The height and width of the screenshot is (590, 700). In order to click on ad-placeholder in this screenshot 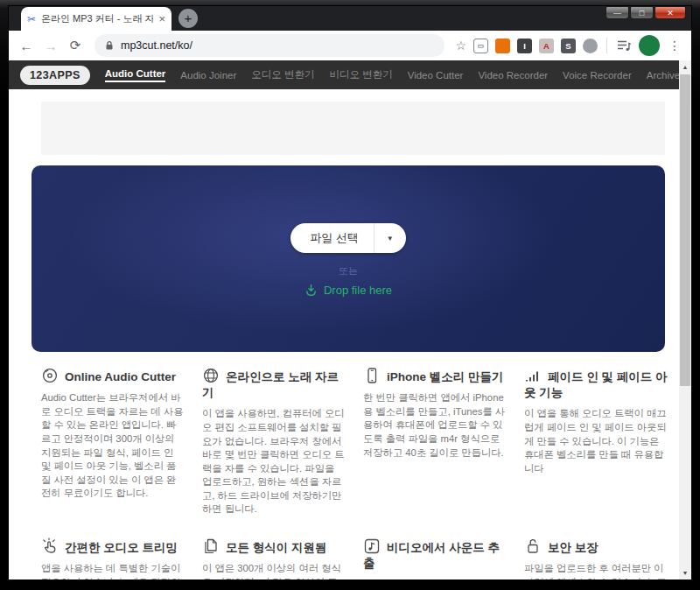, I will do `click(354, 128)`.